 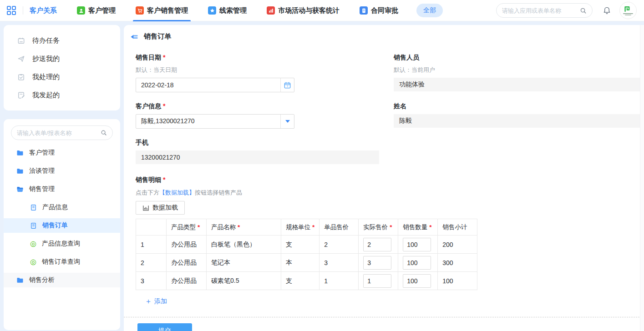 I want to click on all-apps-pill: 全部, so click(x=430, y=10).